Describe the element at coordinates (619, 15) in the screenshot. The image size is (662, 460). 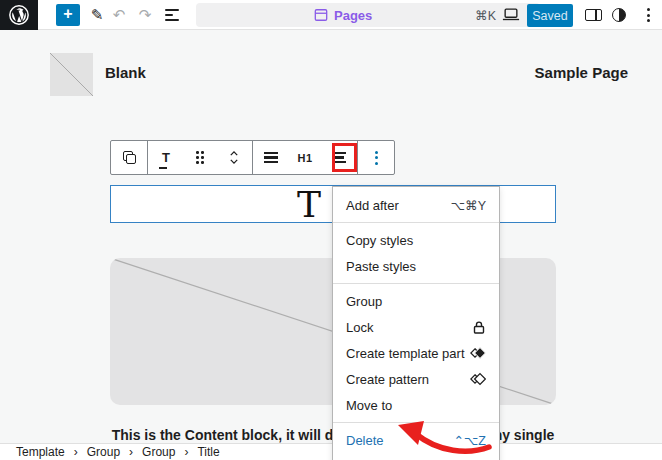
I see `styles-contrast-icon` at that location.